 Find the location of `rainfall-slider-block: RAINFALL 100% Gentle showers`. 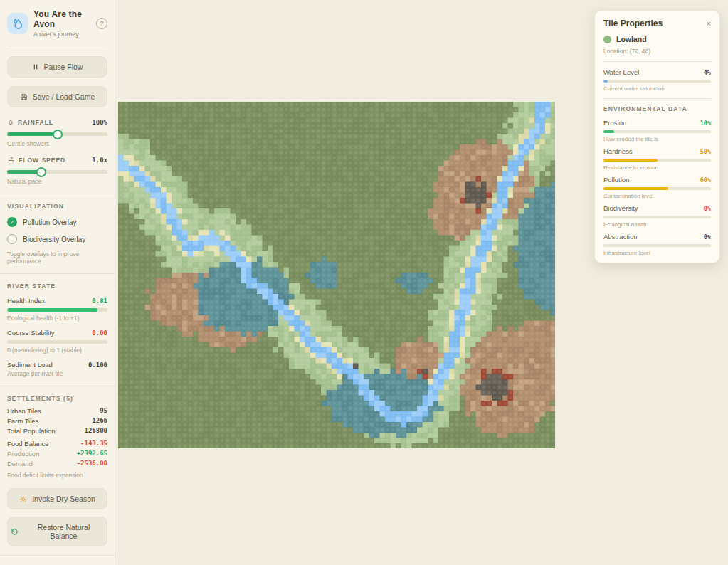

rainfall-slider-block: RAINFALL 100% Gentle showers is located at coordinates (57, 133).